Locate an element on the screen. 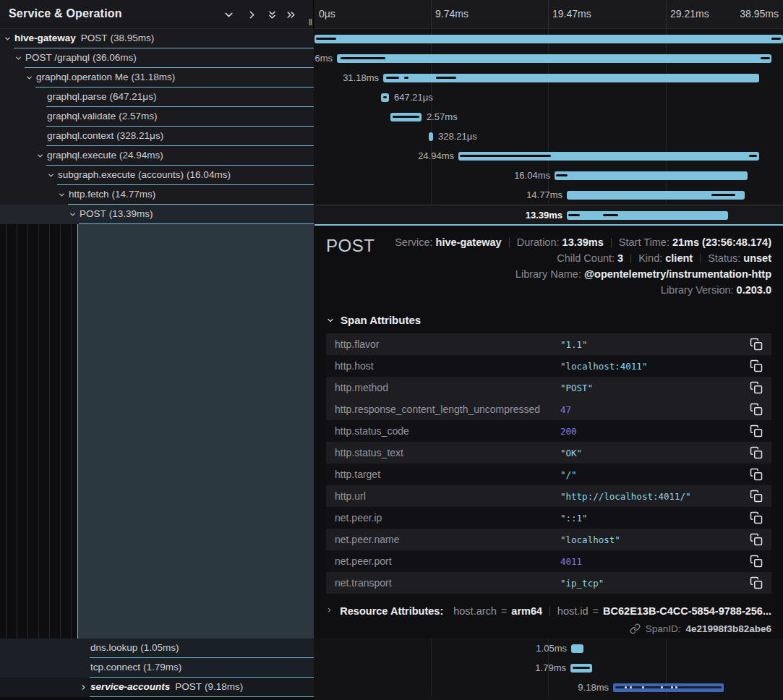 The image size is (783, 700). operation-name: http.fetch is located at coordinates (89, 194).